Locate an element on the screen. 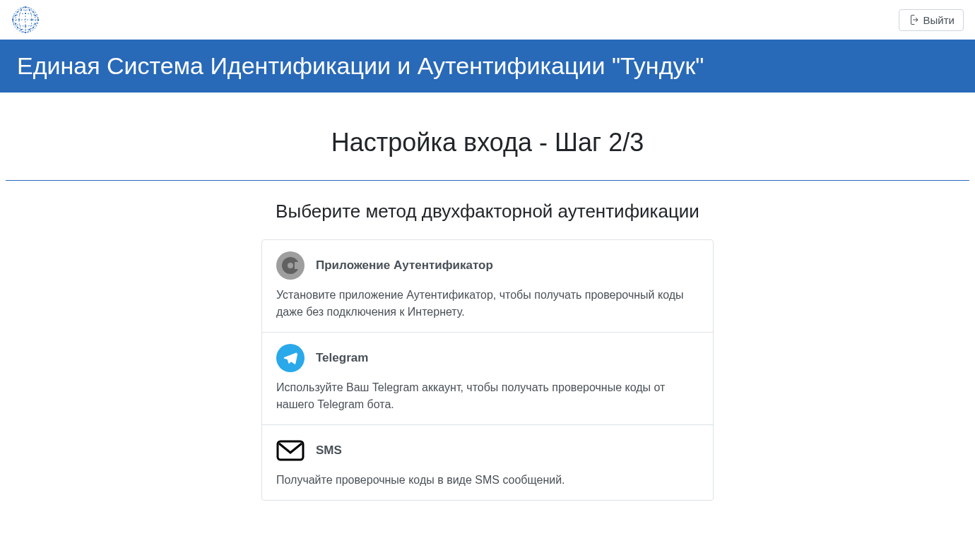  authenticator-icon is located at coordinates (290, 266).